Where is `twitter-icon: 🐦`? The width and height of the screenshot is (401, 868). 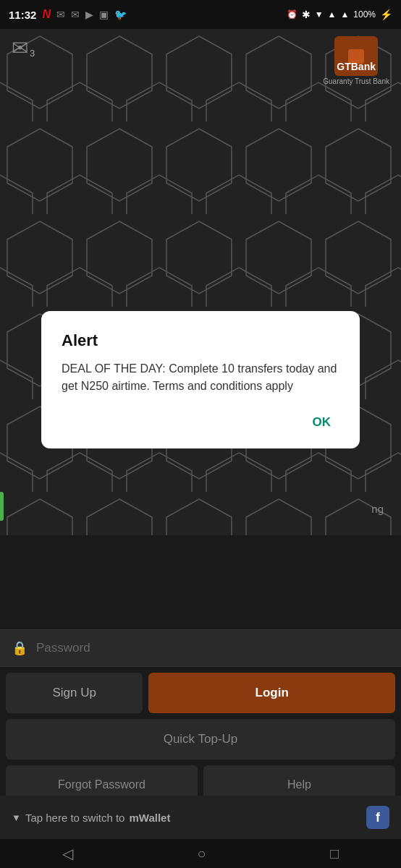
twitter-icon: 🐦 is located at coordinates (120, 14).